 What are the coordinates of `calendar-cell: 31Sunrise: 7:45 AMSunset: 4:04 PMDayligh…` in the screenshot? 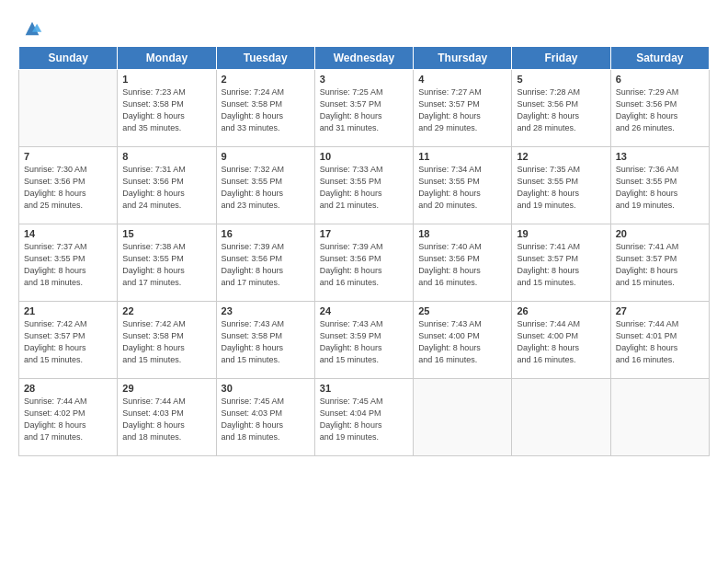 It's located at (364, 418).